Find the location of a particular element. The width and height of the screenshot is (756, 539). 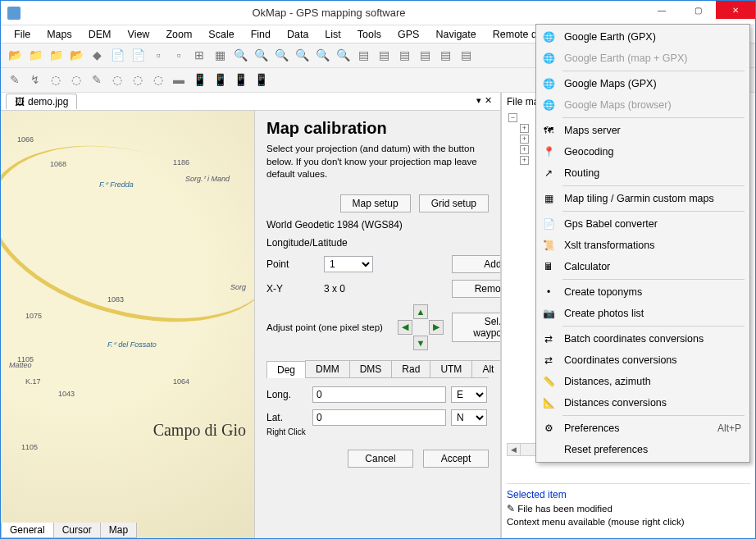

utilities-item-google-maps-gpx-: 🌐Google Maps (GPX) is located at coordinates (643, 84).